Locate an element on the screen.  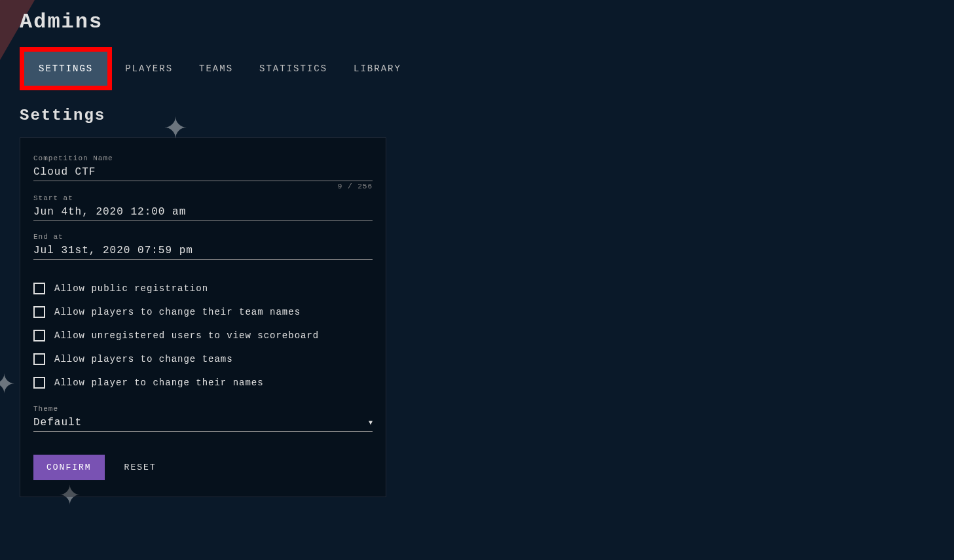
end-at-field: End at is located at coordinates (203, 246).